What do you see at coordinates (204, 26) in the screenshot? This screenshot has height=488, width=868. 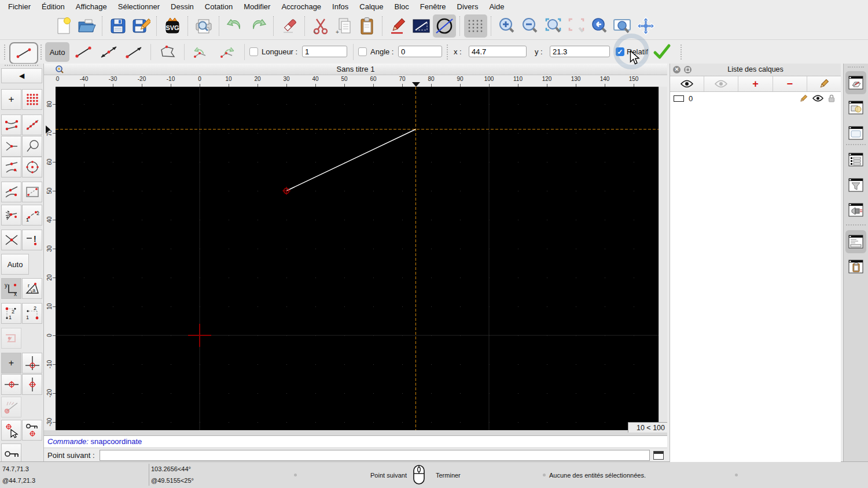 I see `print-preview-button` at bounding box center [204, 26].